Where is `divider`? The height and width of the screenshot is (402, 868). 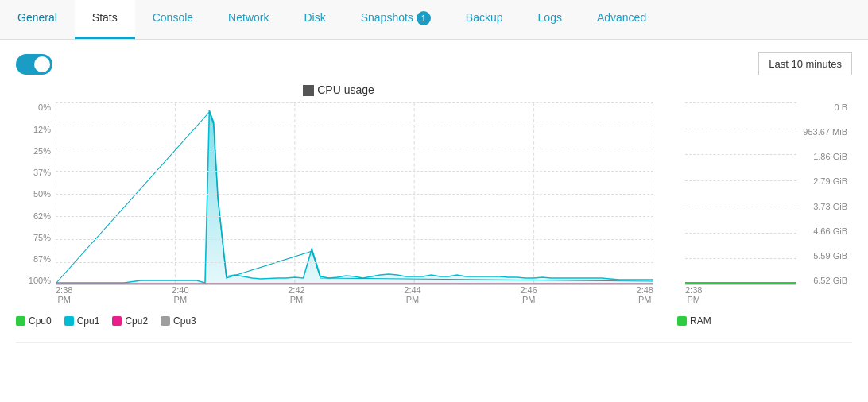 divider is located at coordinates (434, 343).